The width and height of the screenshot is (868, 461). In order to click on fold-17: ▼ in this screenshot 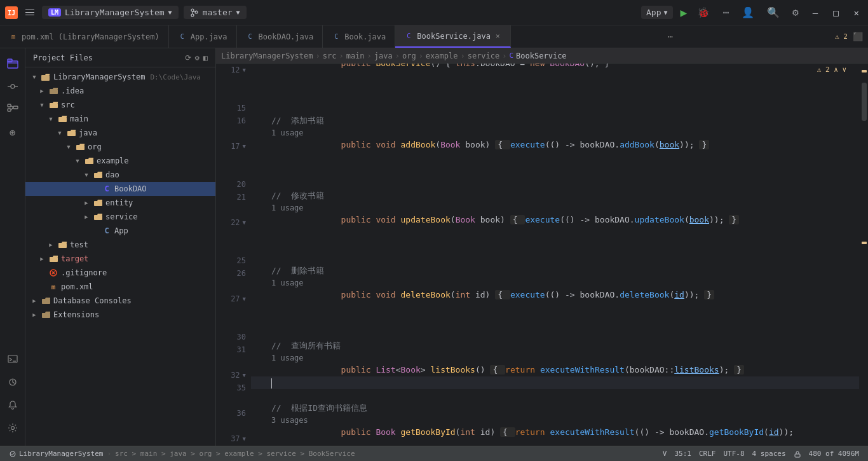, I will do `click(244, 146)`.